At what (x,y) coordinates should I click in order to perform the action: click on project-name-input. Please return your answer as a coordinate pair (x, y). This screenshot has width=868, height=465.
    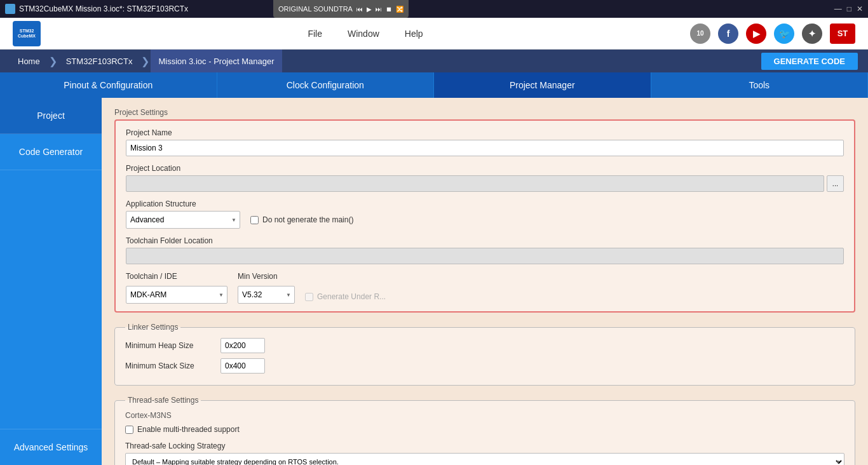
    Looking at the image, I should click on (485, 148).